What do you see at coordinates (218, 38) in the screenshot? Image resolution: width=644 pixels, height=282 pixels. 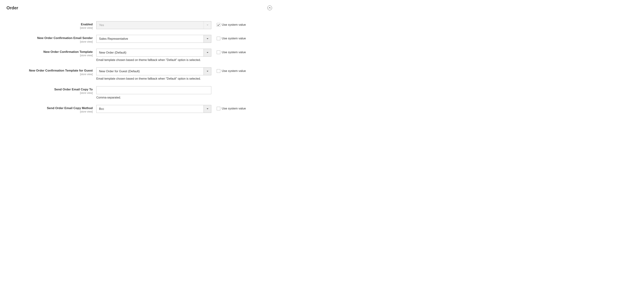 I see `use-system-checkbox-sender` at bounding box center [218, 38].